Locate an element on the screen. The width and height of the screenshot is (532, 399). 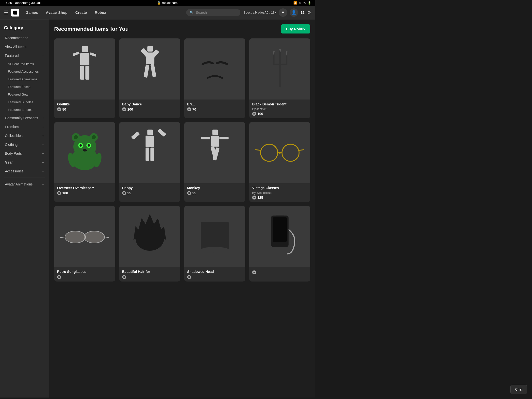
sidebar-featured-faces: Featured Faces is located at coordinates (26, 87).